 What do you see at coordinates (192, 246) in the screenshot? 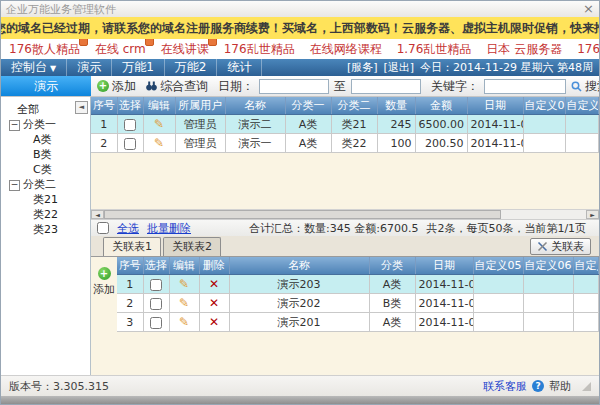
I see `tab-related-2: 关联表2` at bounding box center [192, 246].